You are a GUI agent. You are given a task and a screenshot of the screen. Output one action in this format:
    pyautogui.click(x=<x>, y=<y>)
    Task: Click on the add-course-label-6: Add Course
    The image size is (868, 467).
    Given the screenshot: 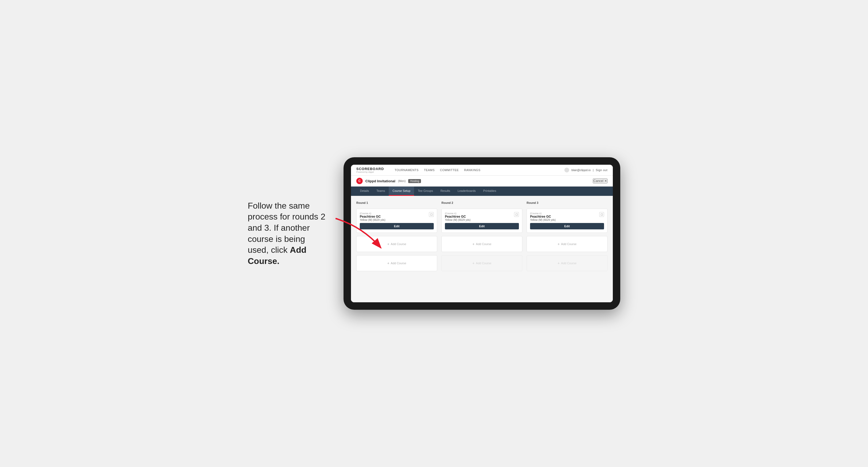 What is the action you would take?
    pyautogui.click(x=569, y=263)
    